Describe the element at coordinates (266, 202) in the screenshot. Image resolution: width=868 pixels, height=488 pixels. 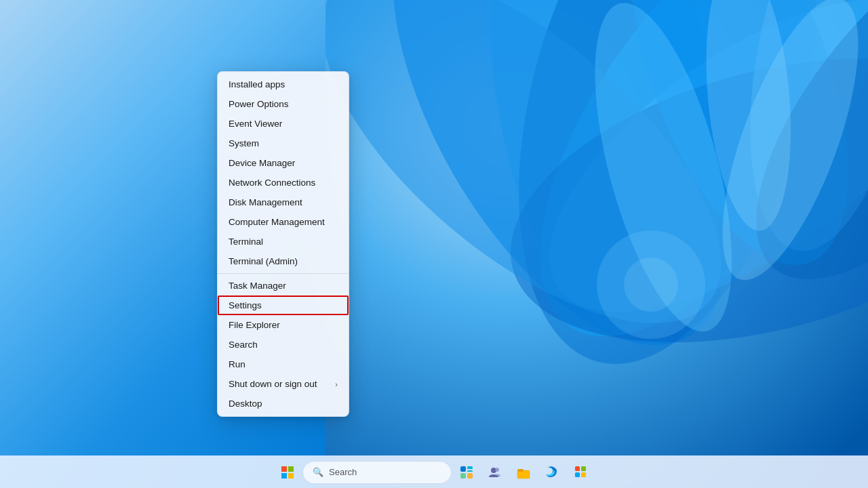
I see `menu-item-label: Disk Management` at that location.